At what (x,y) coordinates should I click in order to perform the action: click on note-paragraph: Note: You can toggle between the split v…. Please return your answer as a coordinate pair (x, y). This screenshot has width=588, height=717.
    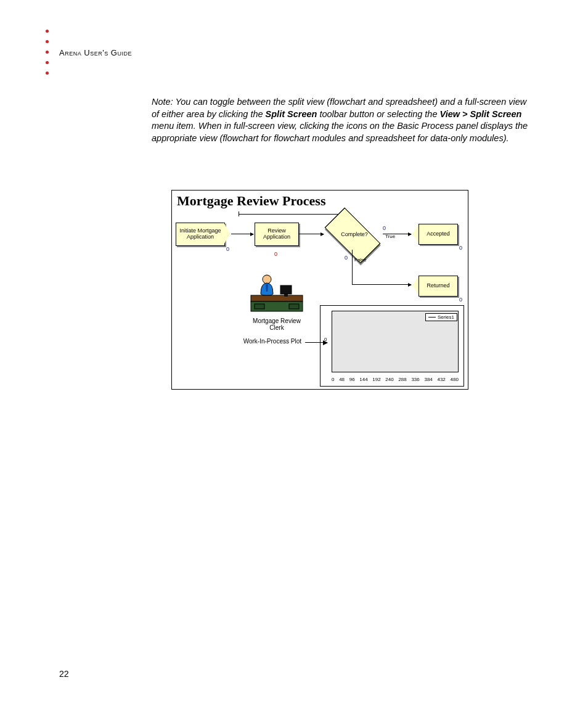
    Looking at the image, I should click on (340, 120).